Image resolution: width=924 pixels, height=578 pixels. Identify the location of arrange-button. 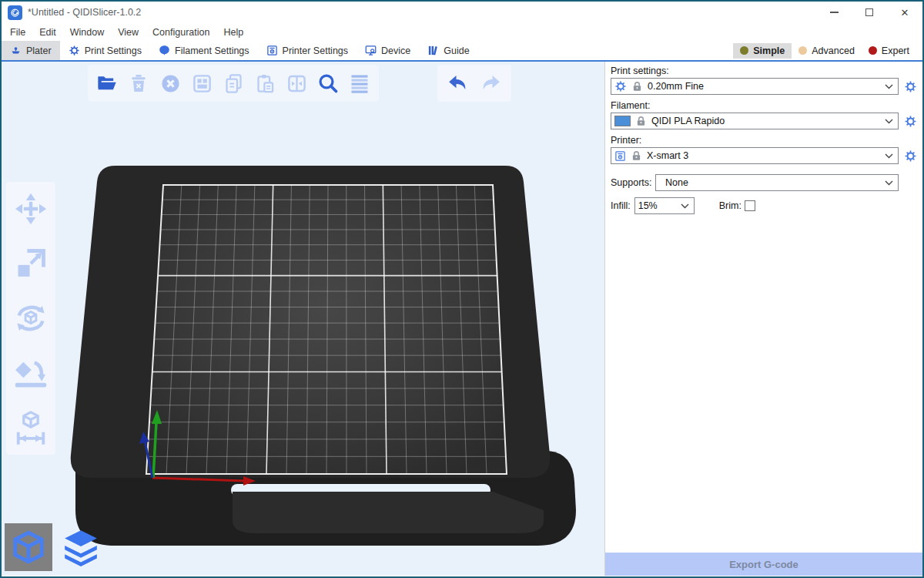
(202, 83).